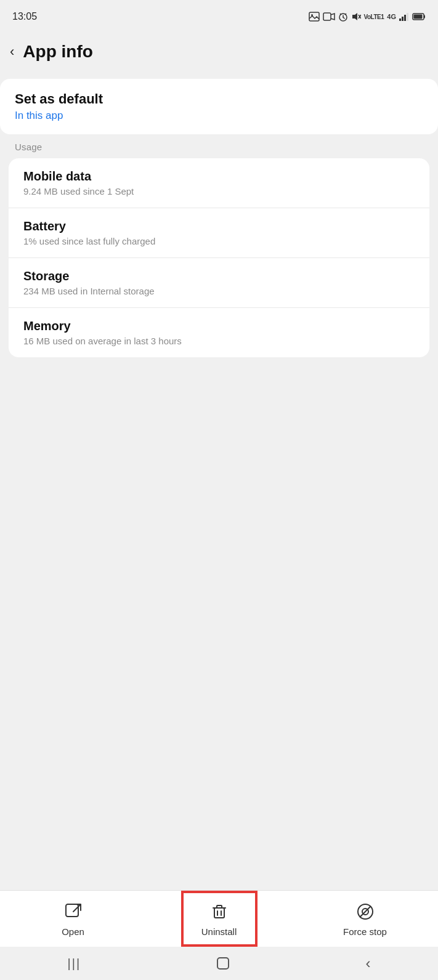 The height and width of the screenshot is (980, 438). What do you see at coordinates (375, 17) in the screenshot?
I see `volte-icon: VoLTE1` at bounding box center [375, 17].